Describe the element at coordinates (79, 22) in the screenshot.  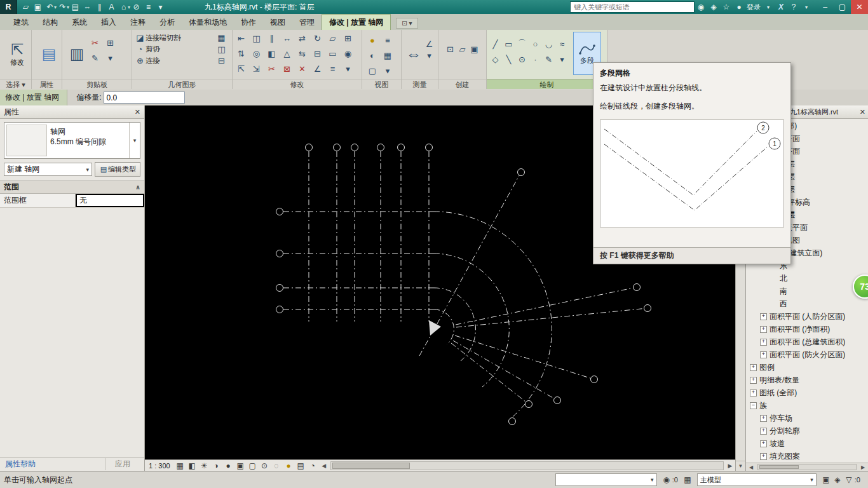
I see `ribbon-tab: 系统` at that location.